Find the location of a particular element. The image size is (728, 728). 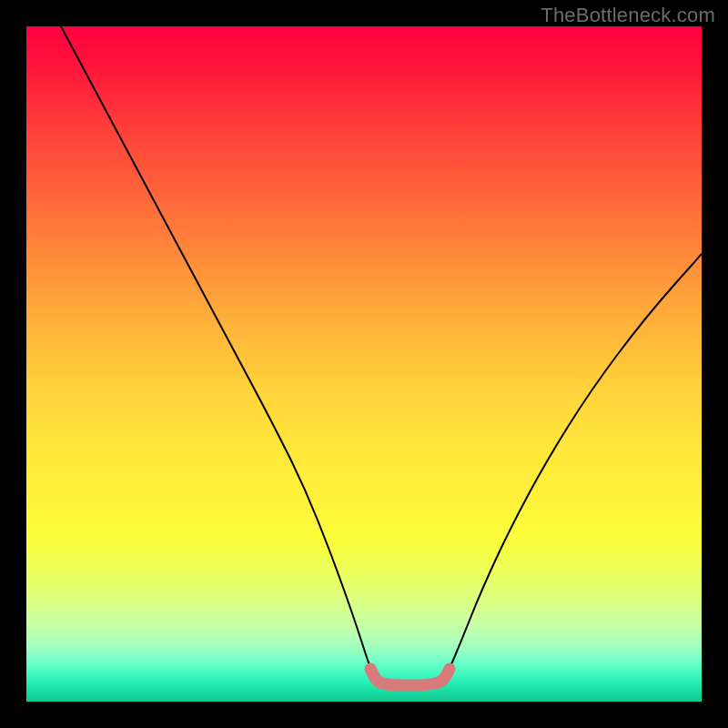

watermark-text: TheBottleneck.com is located at coordinates (628, 15).